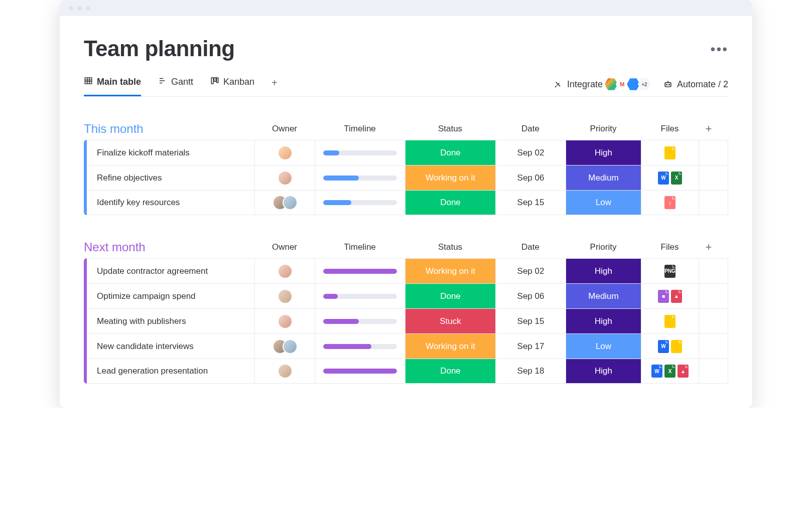 This screenshot has height=517, width=812. What do you see at coordinates (530, 371) in the screenshot?
I see `date-cell: Sep 18` at bounding box center [530, 371].